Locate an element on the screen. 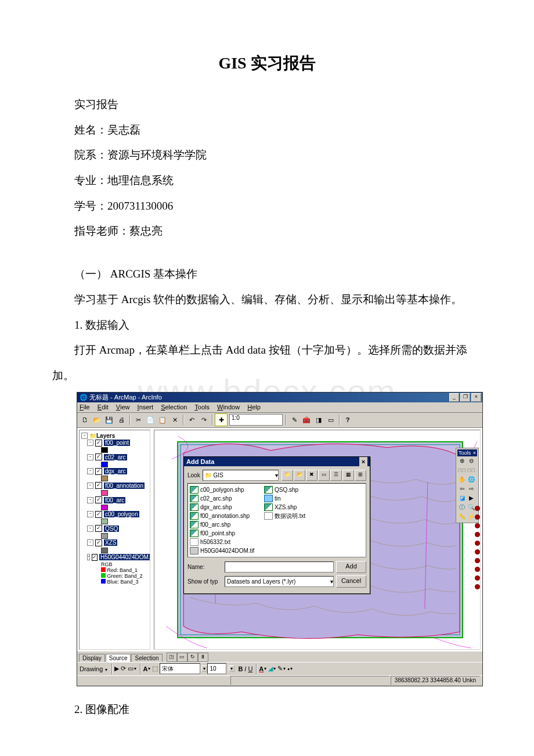 Image resolution: width=534 pixels, height=756 pixels. open-icon: 📂 is located at coordinates (97, 420).